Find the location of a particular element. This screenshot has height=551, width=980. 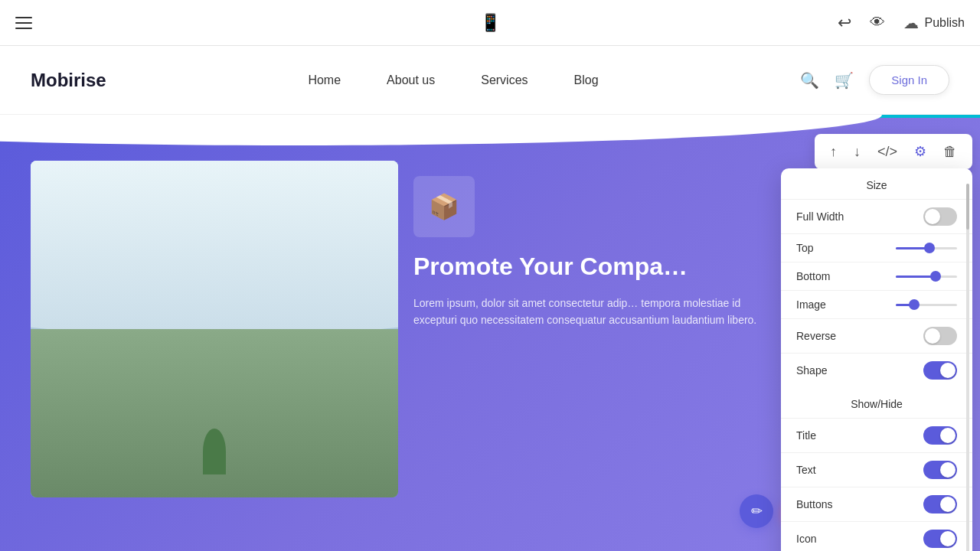

buttons-knob is located at coordinates (948, 504).